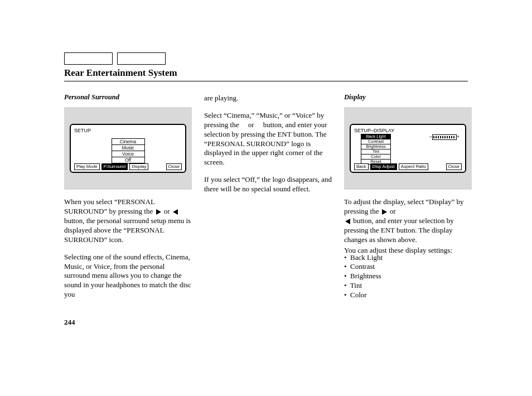 The width and height of the screenshot is (532, 396). Describe the element at coordinates (404, 206) in the screenshot. I see `text: To adjust the display, select “Display” …` at that location.